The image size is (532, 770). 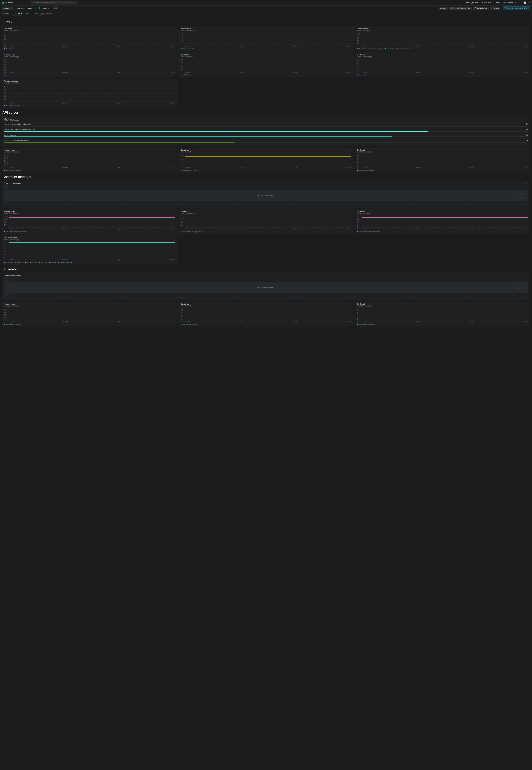 What do you see at coordinates (24, 8) in the screenshot?
I see `crumb-clusters: Kubernetes clusters` at bounding box center [24, 8].